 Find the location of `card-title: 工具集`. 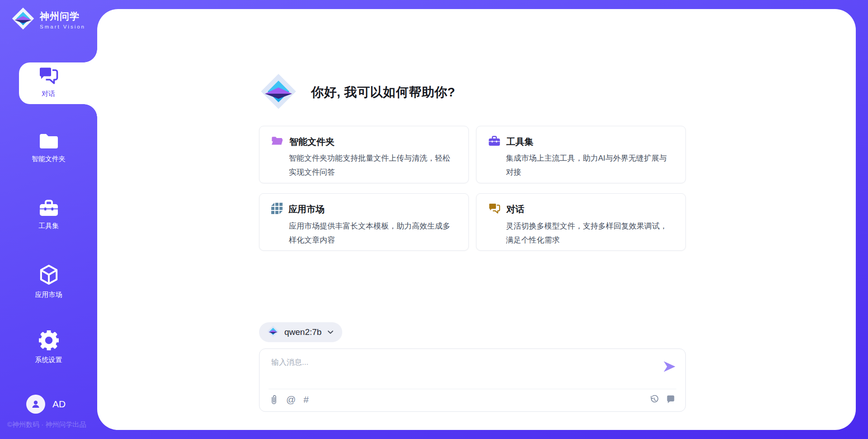

card-title: 工具集 is located at coordinates (520, 142).